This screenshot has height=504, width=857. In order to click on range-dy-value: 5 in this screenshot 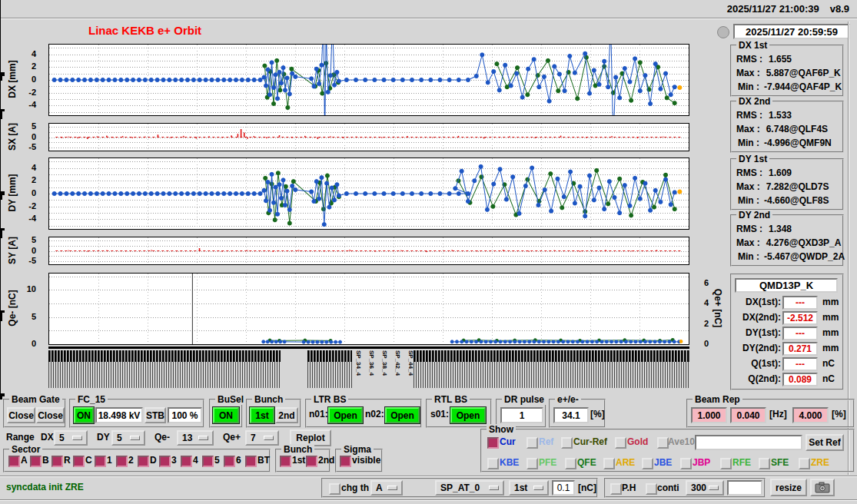, I will do `click(120, 438)`.